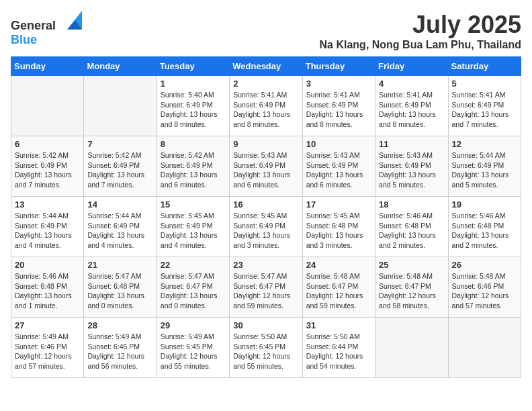 The height and width of the screenshot is (411, 532). Describe the element at coordinates (193, 227) in the screenshot. I see `calendar-cell: 15Sunrise: 5:45 AMSunset: 6:49 PMDayligh…` at that location.